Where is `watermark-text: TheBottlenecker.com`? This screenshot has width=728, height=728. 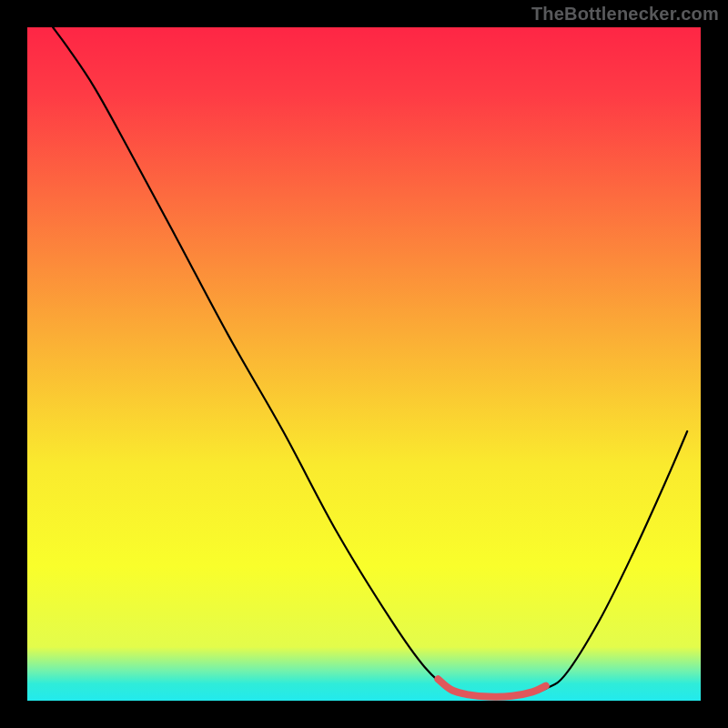
watermark-text: TheBottlenecker.com is located at coordinates (625, 15).